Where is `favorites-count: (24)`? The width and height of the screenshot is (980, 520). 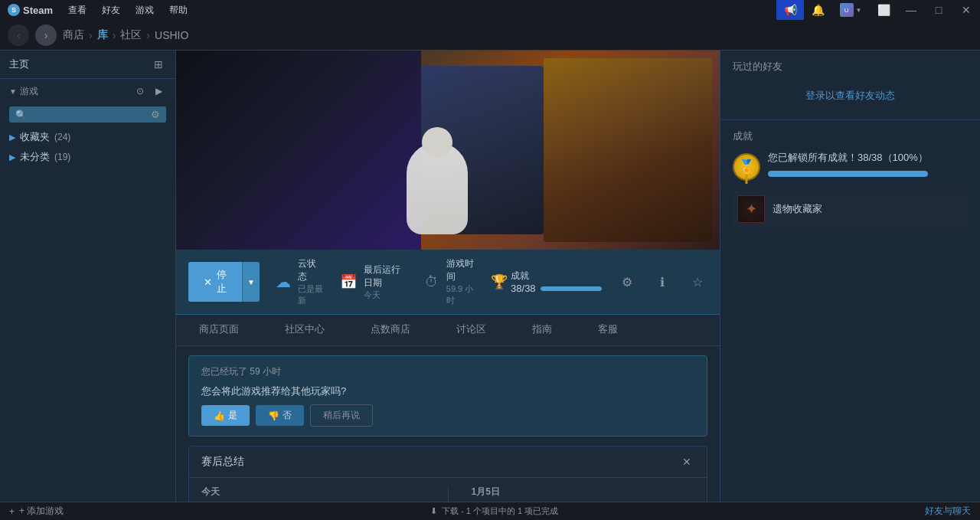
favorites-count: (24) is located at coordinates (63, 137).